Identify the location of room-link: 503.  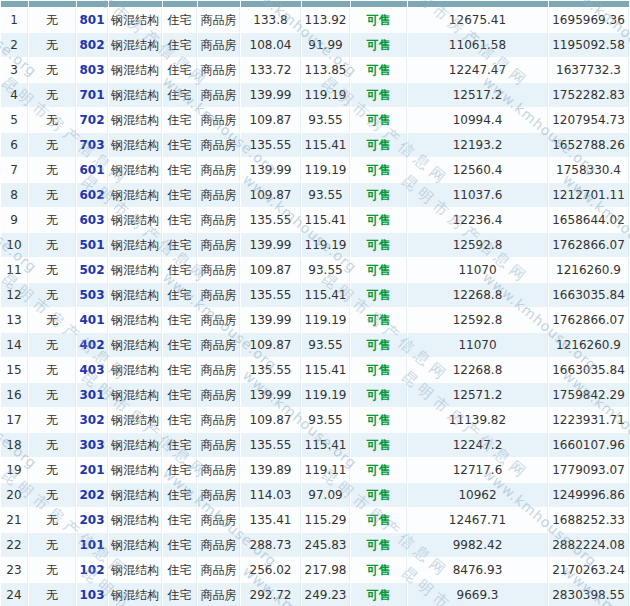
(92, 295).